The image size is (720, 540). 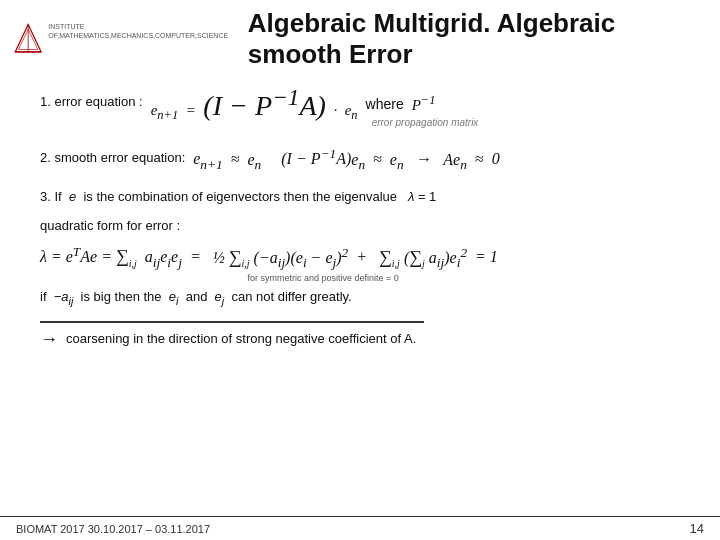 I want to click on epm-label: error propagation matrix, so click(x=426, y=122).